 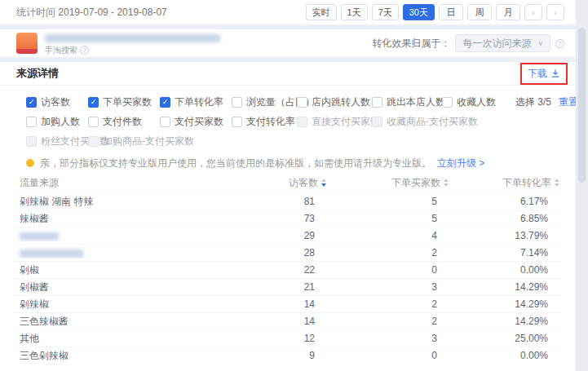 I want to click on table-header-row: 流量来源 访客数 下单买家数 下单转化率, so click(x=288, y=183).